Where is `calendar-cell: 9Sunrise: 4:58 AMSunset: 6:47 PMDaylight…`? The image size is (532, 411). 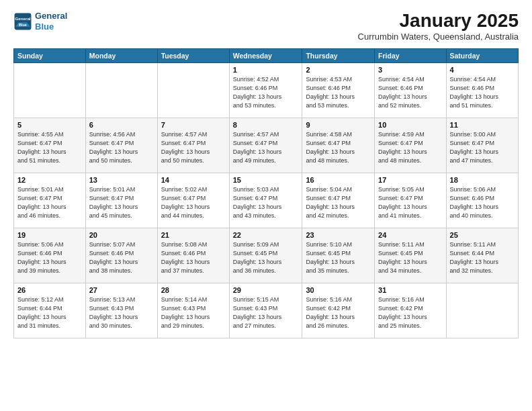
calendar-cell: 9Sunrise: 4:58 AMSunset: 6:47 PMDaylight… is located at coordinates (339, 145).